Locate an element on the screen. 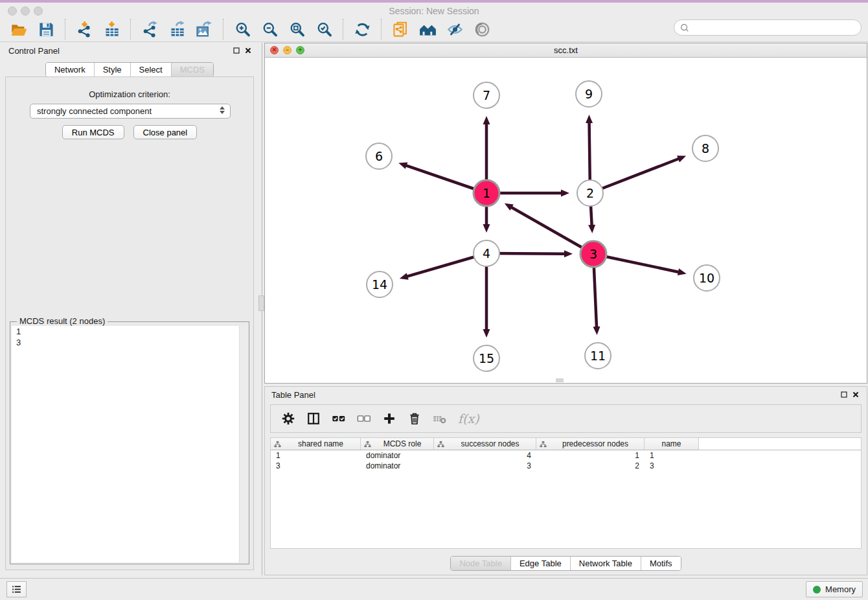  export-image-icon is located at coordinates (204, 29).